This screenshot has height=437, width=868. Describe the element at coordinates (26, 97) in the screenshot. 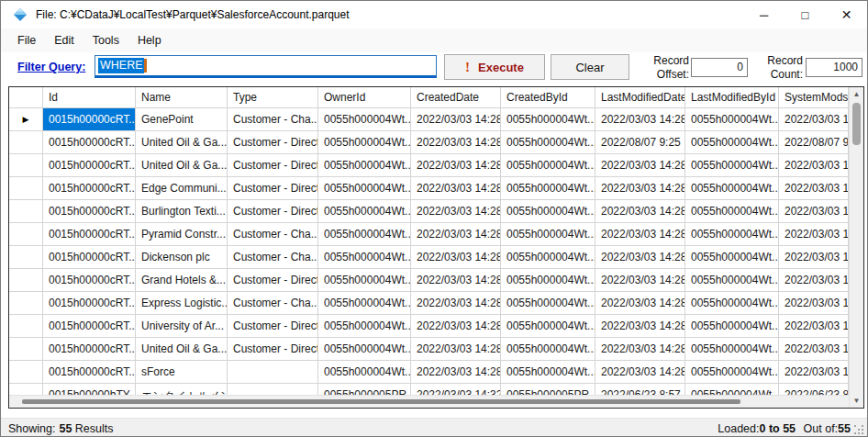

I see `grid-corner-cell` at that location.